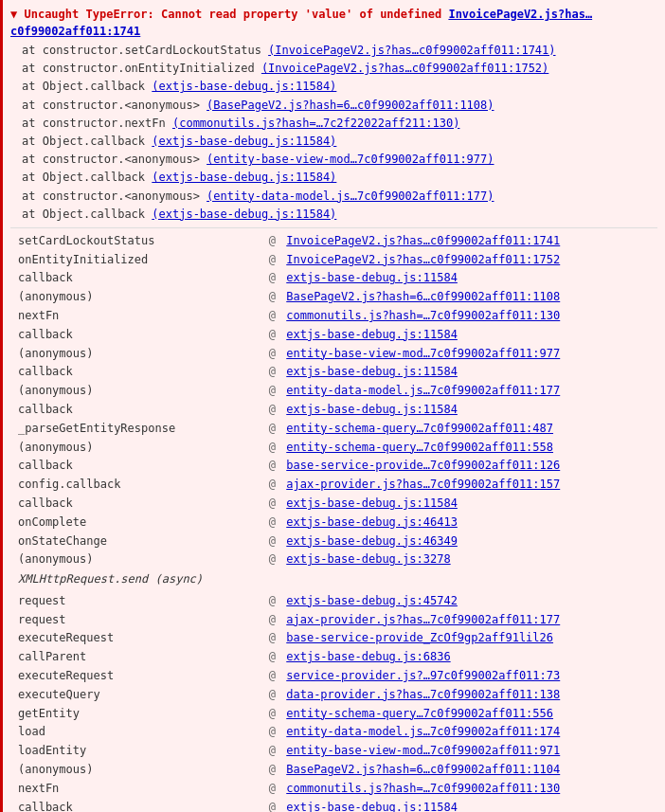  What do you see at coordinates (350, 159) in the screenshot?
I see `paren-link: (entity-base-view-mod…7c0f99002aff011:97…` at bounding box center [350, 159].